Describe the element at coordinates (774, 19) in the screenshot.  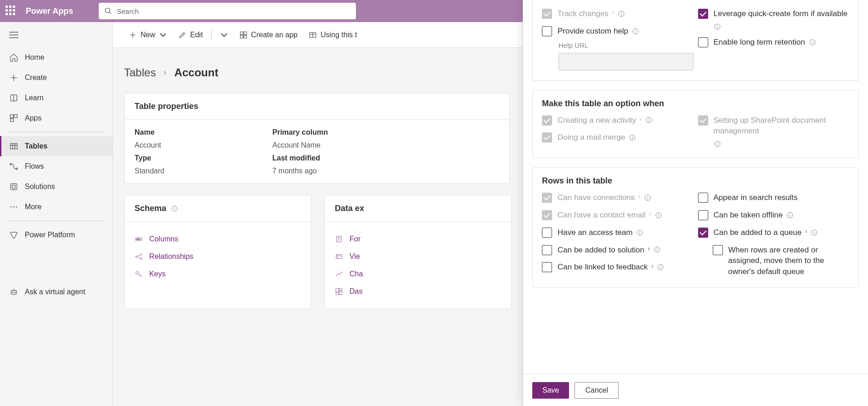
I see `opt-leverage-quick-create: Leverage quick-create form if available` at that location.